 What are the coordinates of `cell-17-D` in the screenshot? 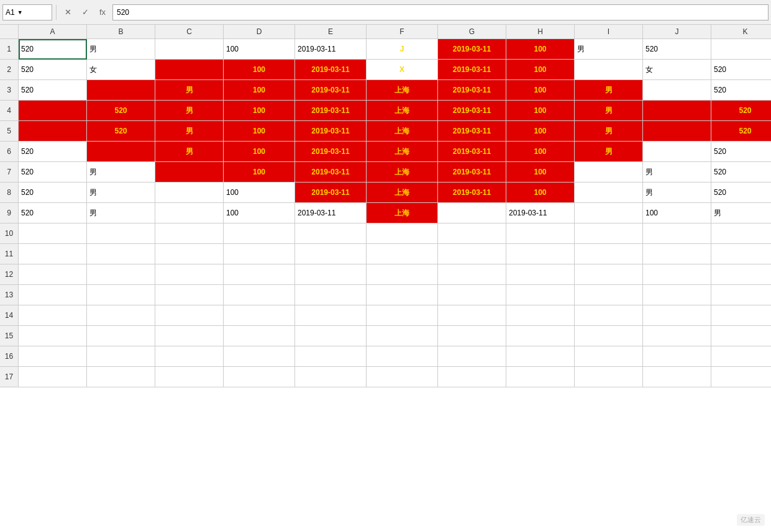 It's located at (260, 377).